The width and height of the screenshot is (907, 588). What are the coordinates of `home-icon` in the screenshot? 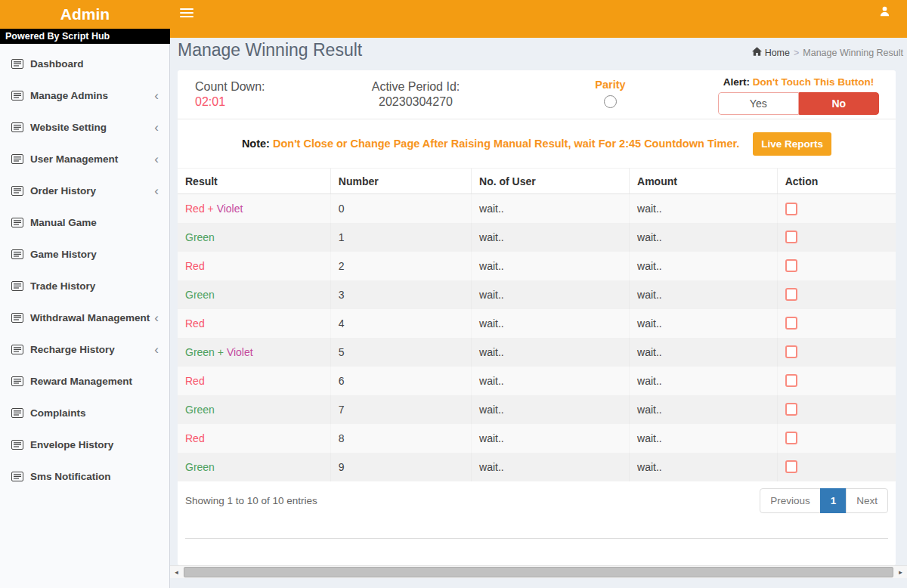 It's located at (757, 53).